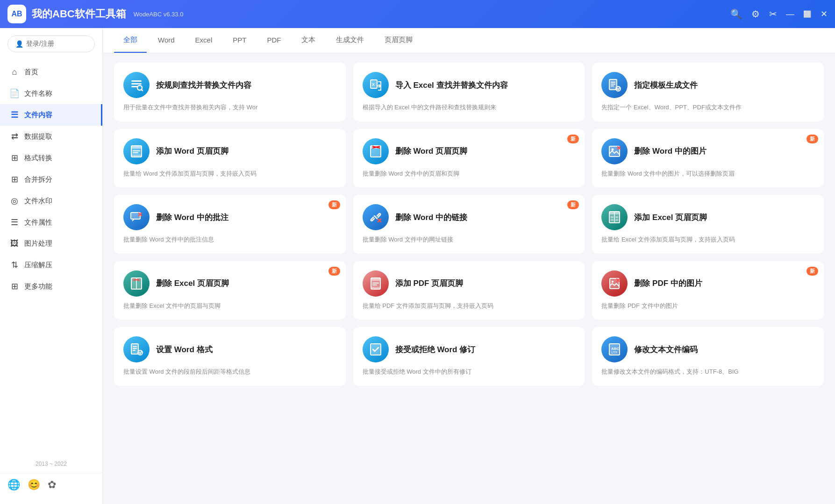 The height and width of the screenshot is (504, 835). Describe the element at coordinates (14, 244) in the screenshot. I see `image-icon: 🖼` at that location.